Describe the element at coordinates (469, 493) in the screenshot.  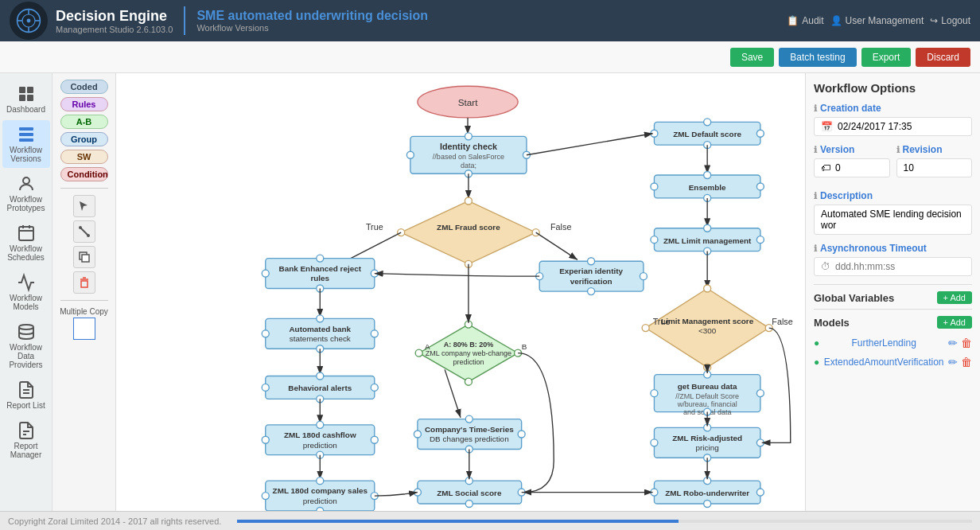
I see `svg-text: ZML Social score` at that location.